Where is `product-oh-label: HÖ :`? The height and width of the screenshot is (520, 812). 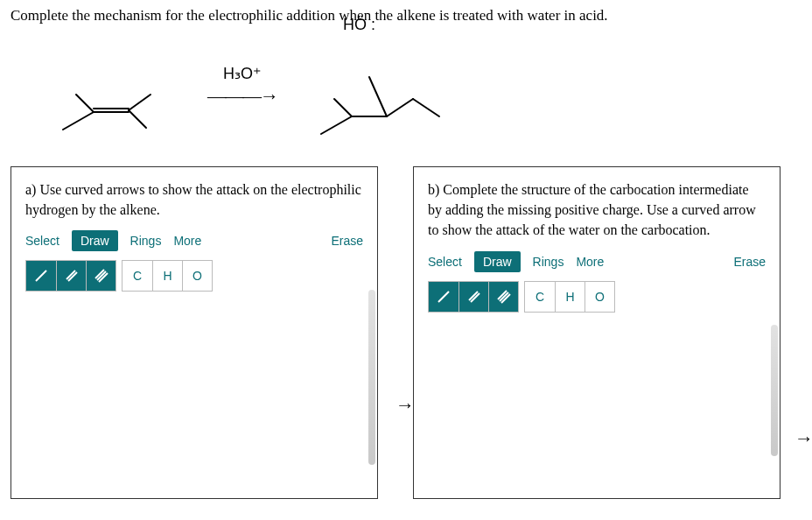 product-oh-label: HÖ : is located at coordinates (359, 25).